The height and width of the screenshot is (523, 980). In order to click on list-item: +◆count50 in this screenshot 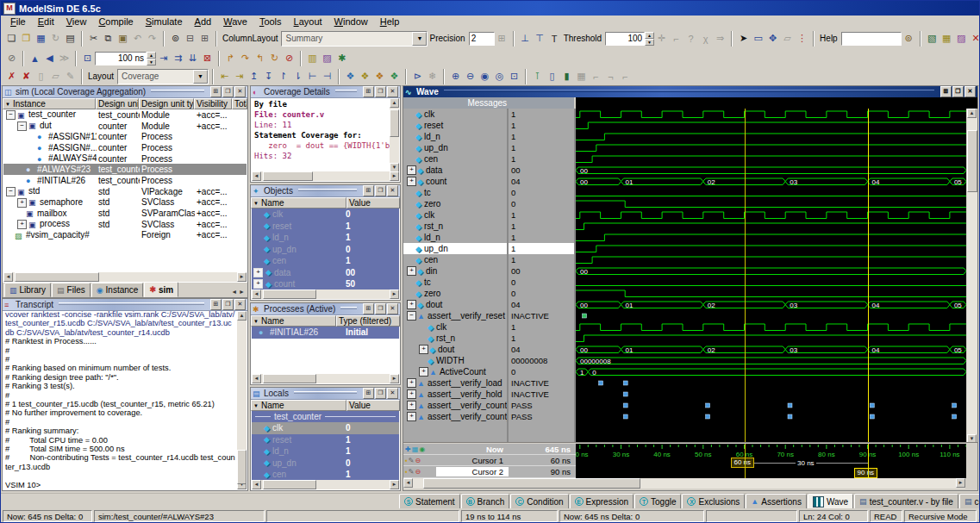, I will do `click(326, 284)`.